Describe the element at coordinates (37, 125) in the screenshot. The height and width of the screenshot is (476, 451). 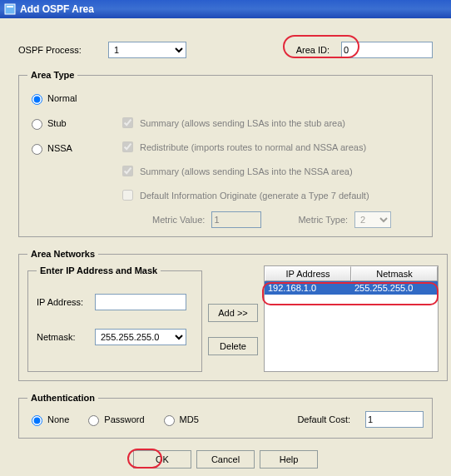
I see `radio-stub` at that location.